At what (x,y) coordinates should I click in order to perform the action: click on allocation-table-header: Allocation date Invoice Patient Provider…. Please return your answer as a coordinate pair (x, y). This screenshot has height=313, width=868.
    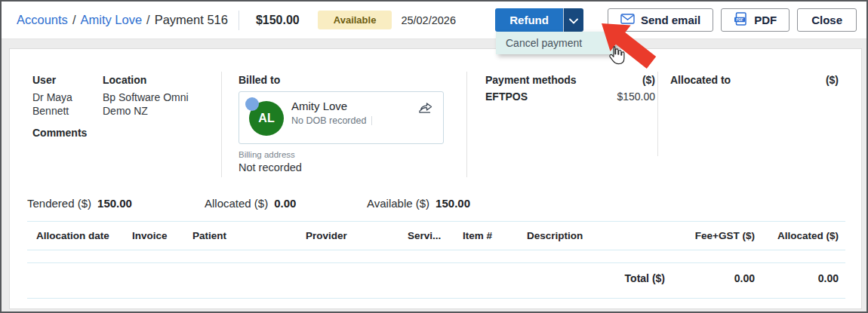
    Looking at the image, I should click on (436, 235).